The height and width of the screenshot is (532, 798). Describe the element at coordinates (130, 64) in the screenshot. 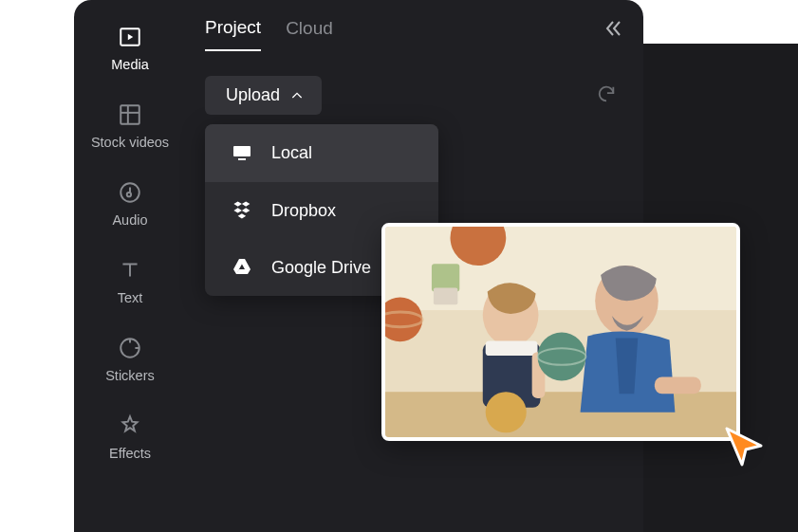

I see `sidebar-item-label: Media` at that location.